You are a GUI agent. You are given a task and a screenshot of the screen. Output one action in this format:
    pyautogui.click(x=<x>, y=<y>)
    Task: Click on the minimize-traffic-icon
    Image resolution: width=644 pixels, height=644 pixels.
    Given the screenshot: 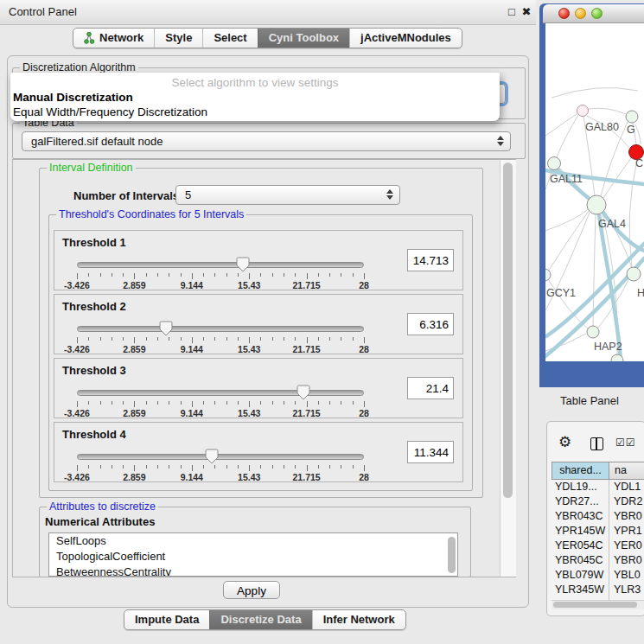 What is the action you would take?
    pyautogui.click(x=581, y=14)
    